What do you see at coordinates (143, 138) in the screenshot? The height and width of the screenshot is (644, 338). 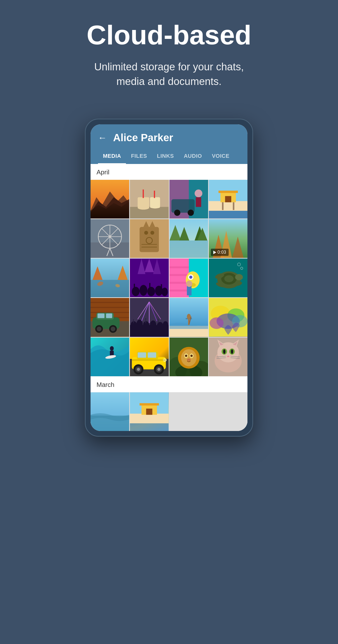 I see `chat-name: Alice Parker` at bounding box center [143, 138].